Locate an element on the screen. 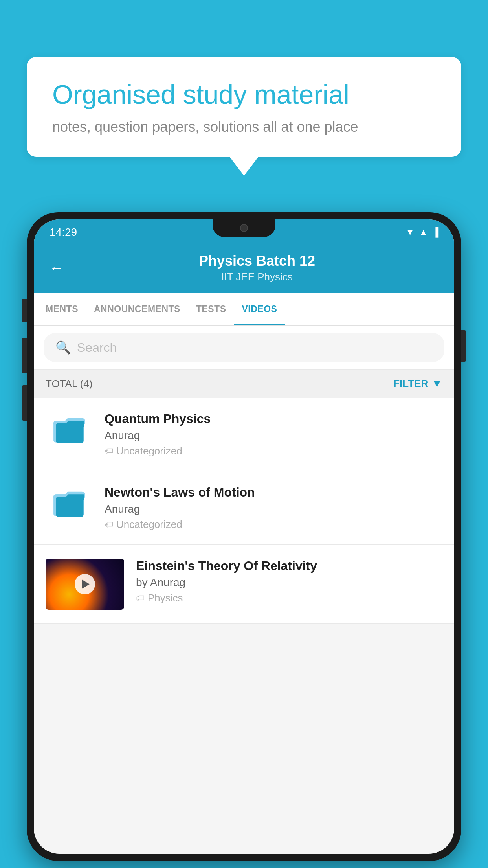 This screenshot has height=868, width=488. speech-bubble-subtitle: notes, question papers, solutions all at… is located at coordinates (244, 127).